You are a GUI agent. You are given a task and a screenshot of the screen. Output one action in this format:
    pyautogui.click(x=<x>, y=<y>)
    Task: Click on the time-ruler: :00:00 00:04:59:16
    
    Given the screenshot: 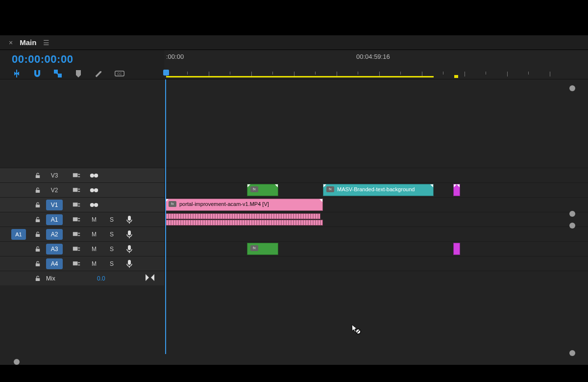 What is the action you would take?
    pyautogui.click(x=376, y=65)
    